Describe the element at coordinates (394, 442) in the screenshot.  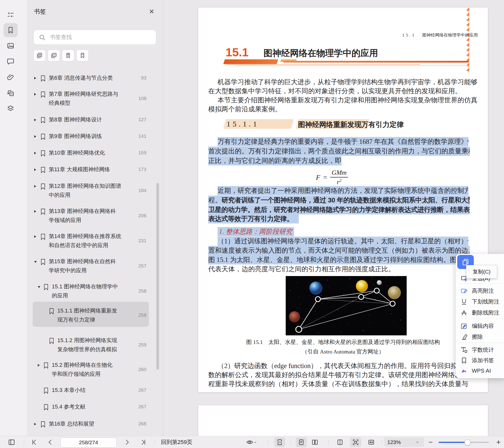
I see `zoom-level-button: 123%` at that location.